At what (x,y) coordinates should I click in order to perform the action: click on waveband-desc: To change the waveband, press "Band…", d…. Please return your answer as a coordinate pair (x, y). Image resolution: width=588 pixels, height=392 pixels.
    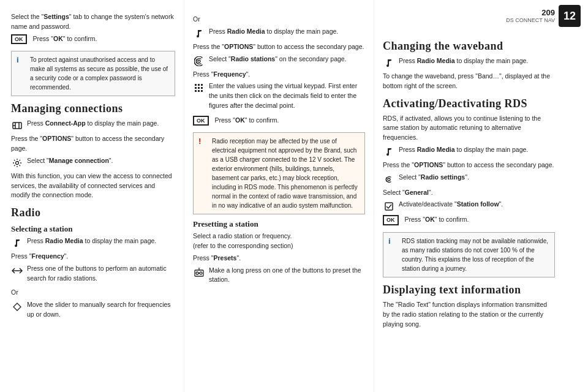
    Looking at the image, I should click on (469, 81).